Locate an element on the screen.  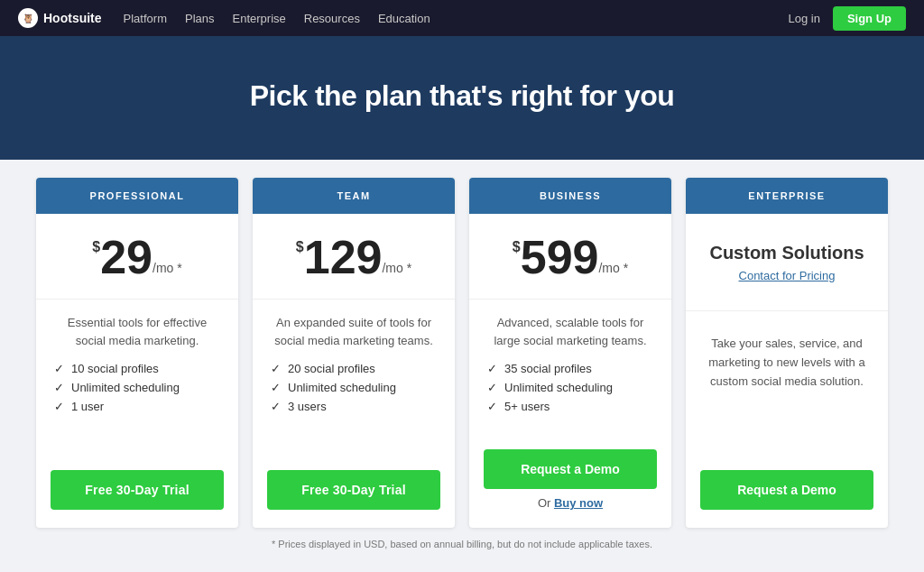
plan-footer-professional: Free 30-Day Trial is located at coordinates (137, 492).